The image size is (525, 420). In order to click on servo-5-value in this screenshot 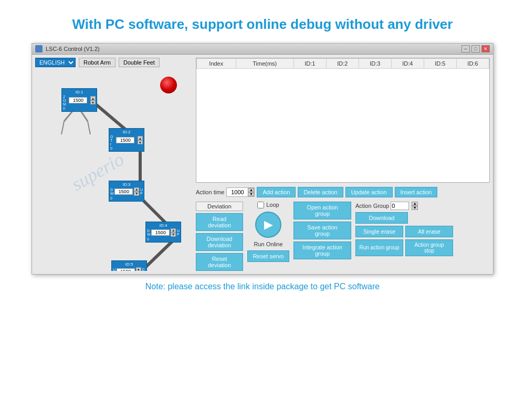, I will do `click(126, 270)`.